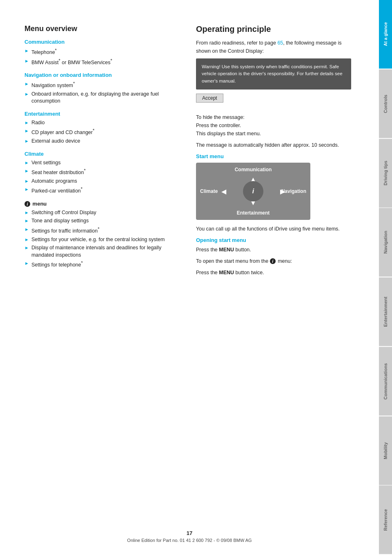 Image resolution: width=392 pixels, height=555 pixels. Describe the element at coordinates (102, 62) in the screenshot. I see `list-item: ► BMW Assist* or BMW TeleServices*` at that location.